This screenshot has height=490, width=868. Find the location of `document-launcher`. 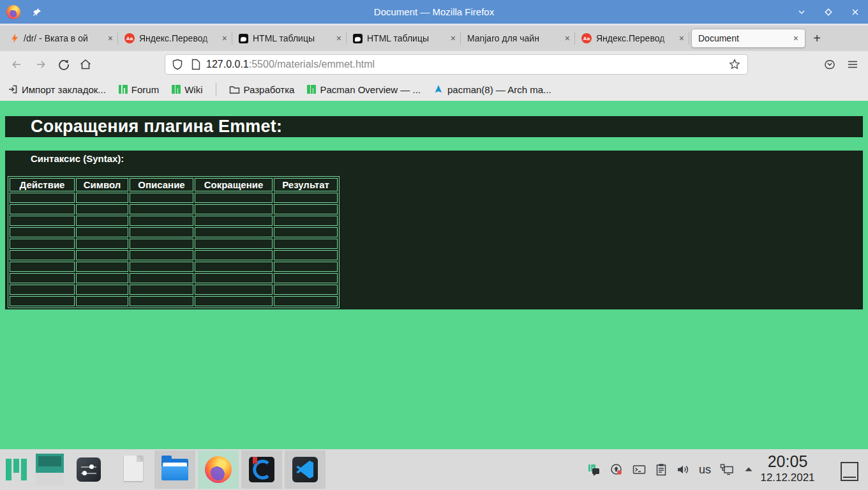

document-launcher is located at coordinates (133, 468).